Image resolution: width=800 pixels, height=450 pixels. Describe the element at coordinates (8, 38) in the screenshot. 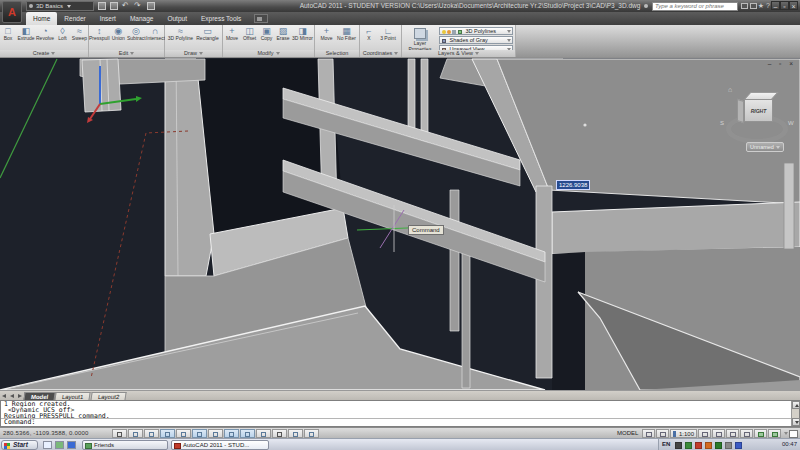

I see `tool-box: □ Box` at that location.